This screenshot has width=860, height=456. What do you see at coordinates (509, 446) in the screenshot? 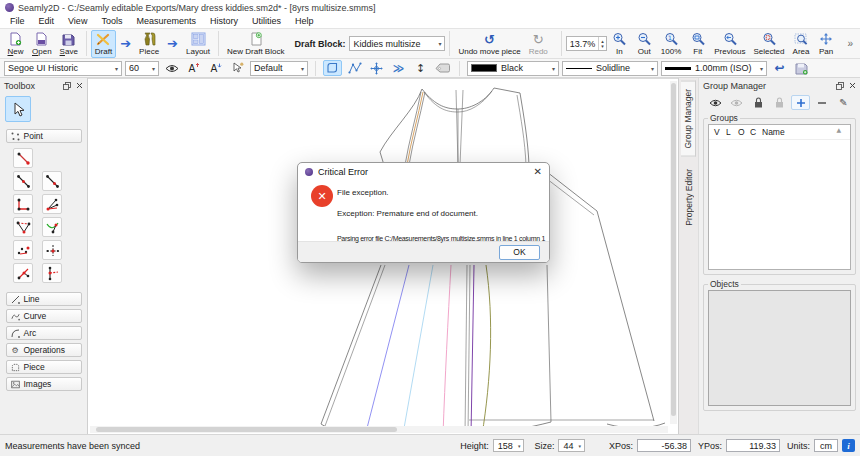
I see `height-combobox: 158 ▾` at bounding box center [509, 446].